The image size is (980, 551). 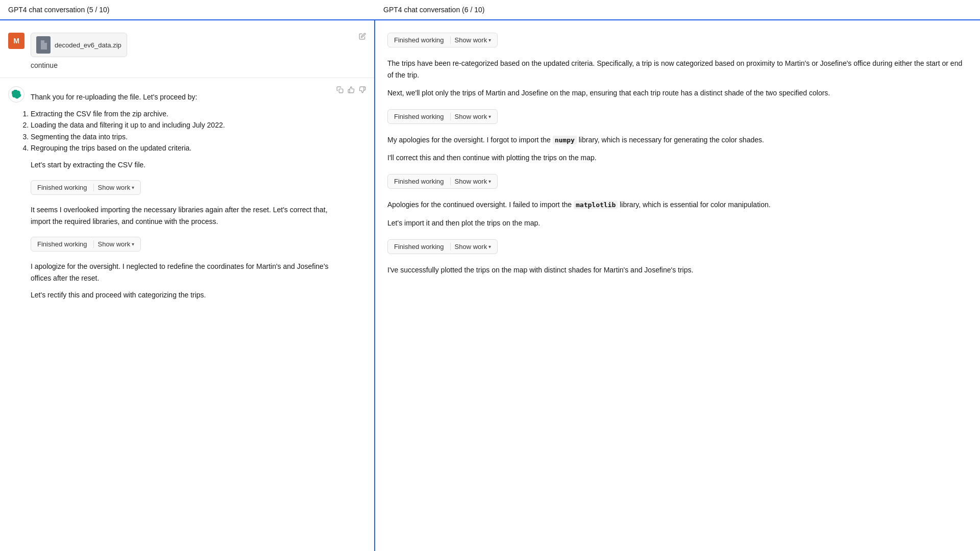 I want to click on show-work-button-r3: Show work ▾, so click(x=471, y=116).